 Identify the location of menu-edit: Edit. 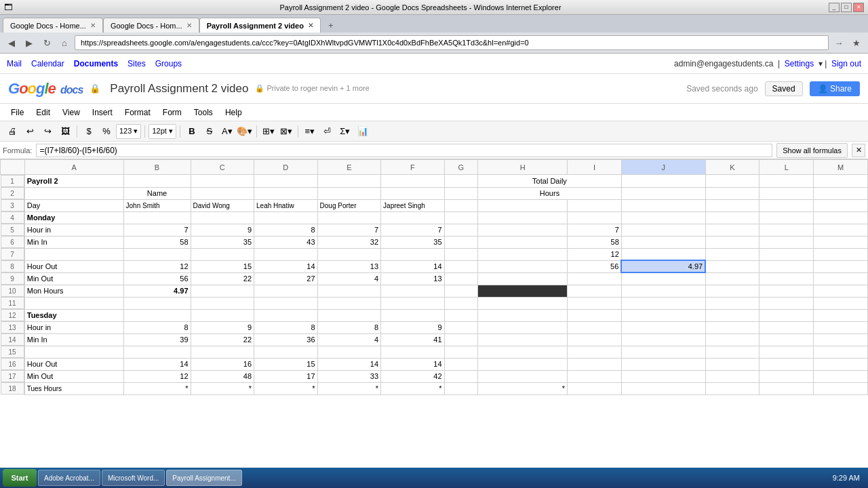
(43, 113).